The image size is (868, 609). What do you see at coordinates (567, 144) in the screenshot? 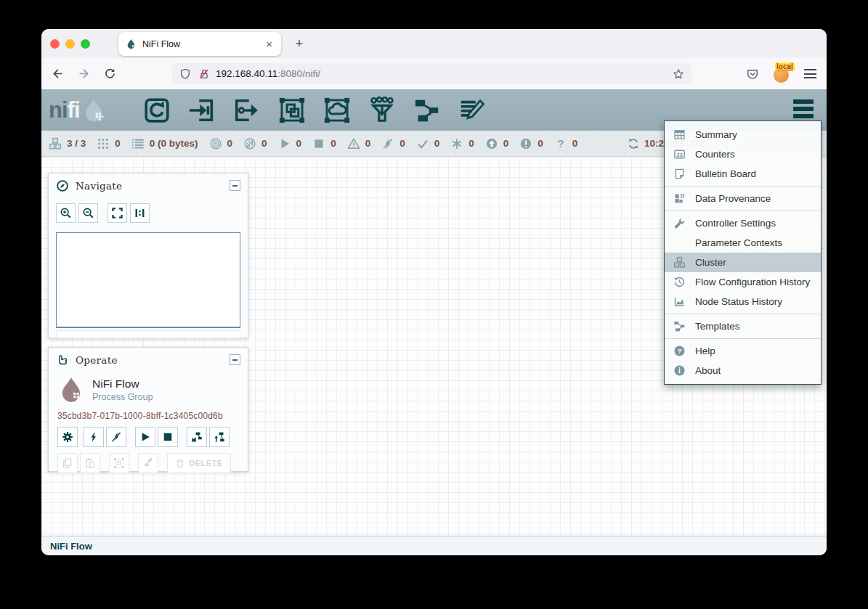
I see `status-sync-failure-versioned: ?0` at bounding box center [567, 144].